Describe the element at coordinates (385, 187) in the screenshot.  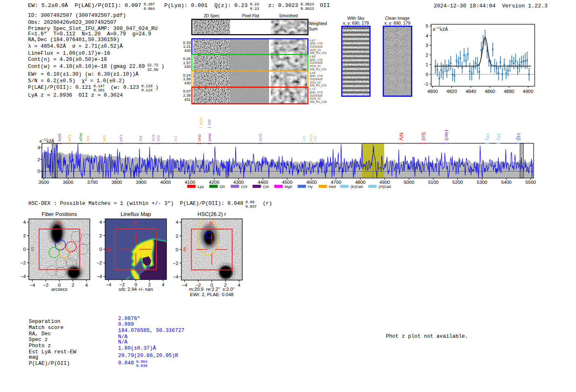
I see `svg-text: (H)CaII` at that location.